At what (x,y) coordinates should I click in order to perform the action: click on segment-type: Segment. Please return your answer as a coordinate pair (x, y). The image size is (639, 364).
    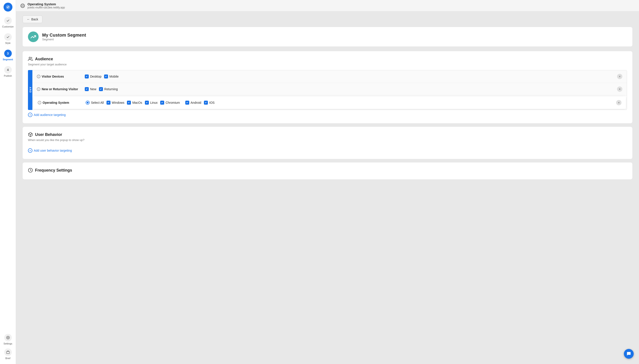
    Looking at the image, I should click on (64, 40).